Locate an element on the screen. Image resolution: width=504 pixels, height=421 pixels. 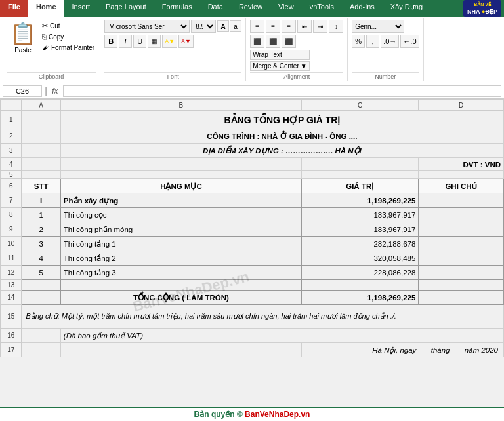
cell-b17 is located at coordinates (181, 350).